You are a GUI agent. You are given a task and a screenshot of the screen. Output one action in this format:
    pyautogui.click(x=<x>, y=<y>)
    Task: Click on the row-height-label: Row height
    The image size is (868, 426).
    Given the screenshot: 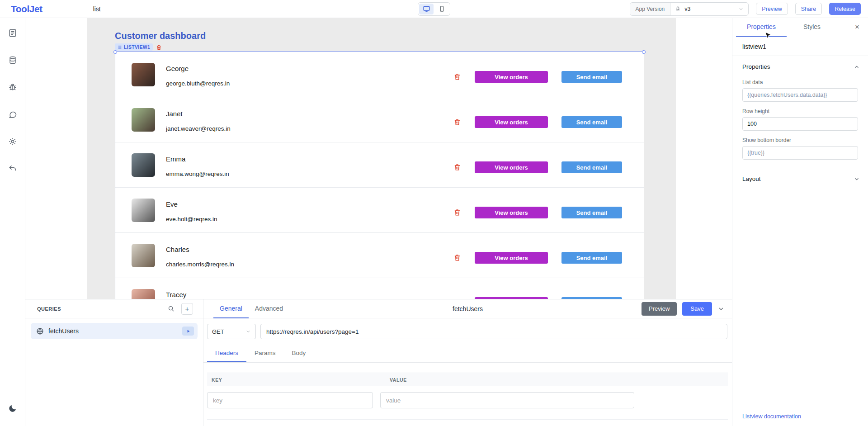 What is the action you would take?
    pyautogui.click(x=800, y=111)
    